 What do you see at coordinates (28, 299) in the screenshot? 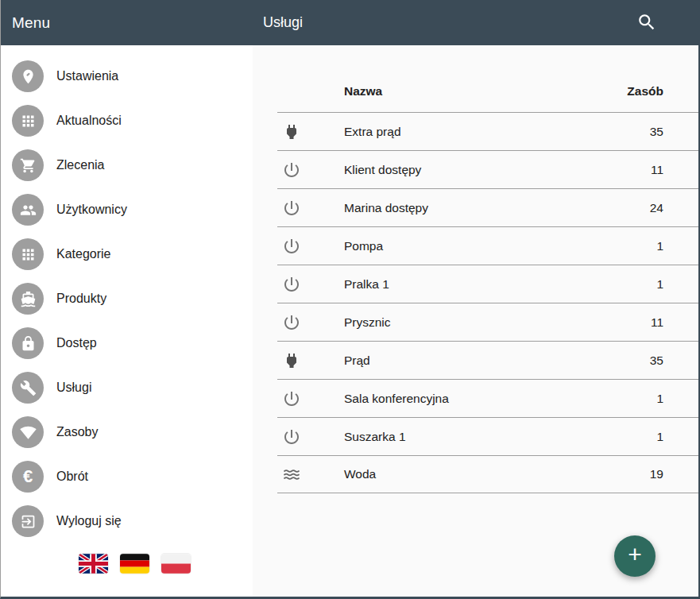
I see `boat-icon` at bounding box center [28, 299].